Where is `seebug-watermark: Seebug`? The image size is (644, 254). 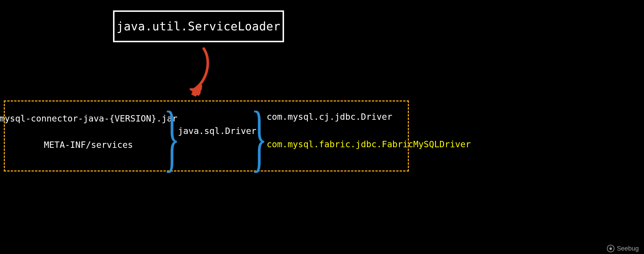
seebug-watermark: Seebug is located at coordinates (623, 249).